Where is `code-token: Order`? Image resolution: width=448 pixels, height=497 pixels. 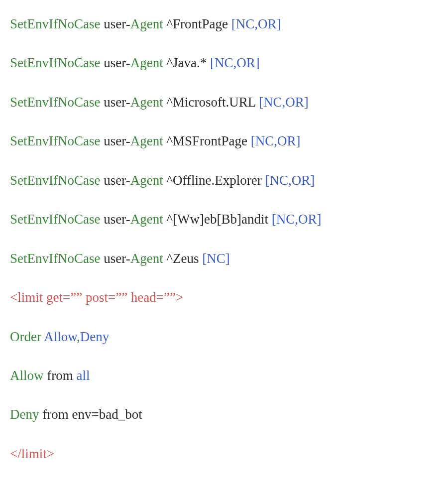 code-token: Order is located at coordinates (27, 337).